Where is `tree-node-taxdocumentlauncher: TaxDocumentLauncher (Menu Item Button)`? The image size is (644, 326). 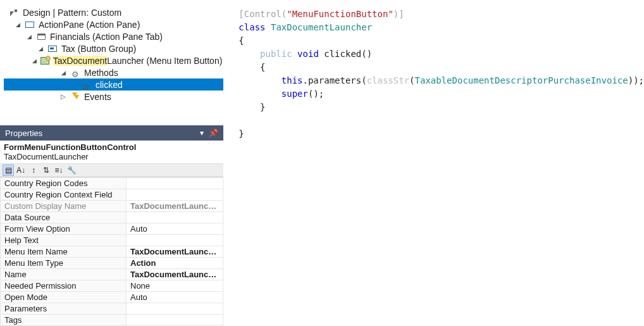
tree-node-taxdocumentlauncher: TaxDocumentLauncher (Menu Item Button) is located at coordinates (114, 61).